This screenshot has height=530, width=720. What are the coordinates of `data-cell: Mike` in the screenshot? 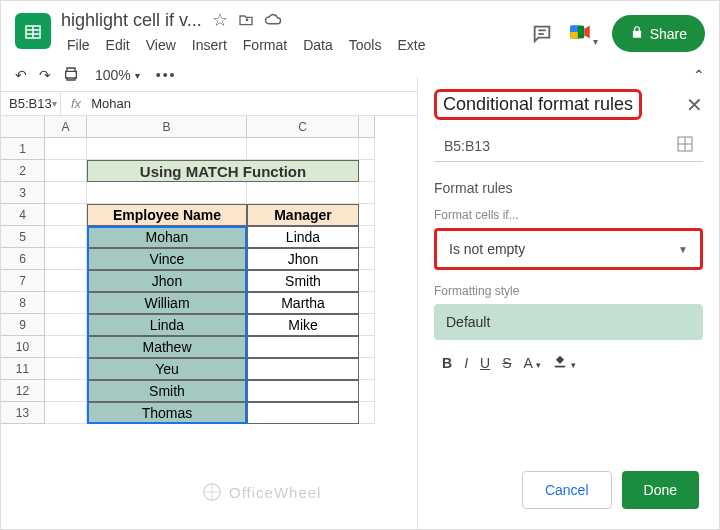 It's located at (303, 325).